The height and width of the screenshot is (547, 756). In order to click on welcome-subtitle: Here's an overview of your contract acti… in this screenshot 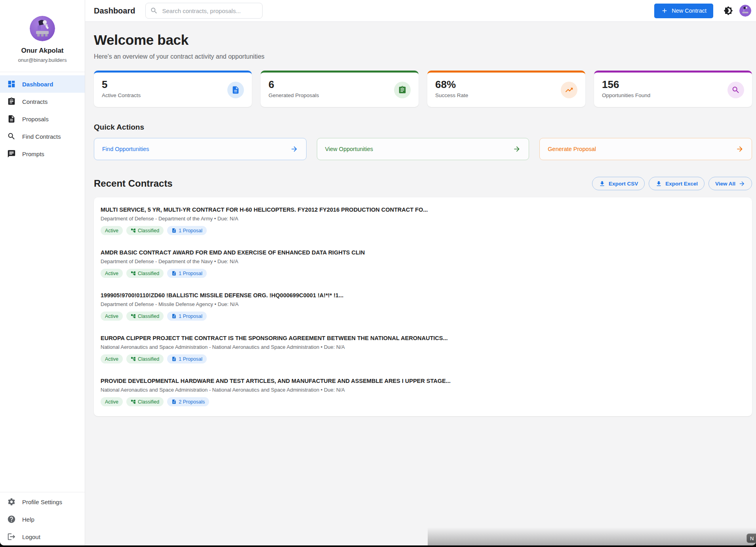, I will do `click(423, 57)`.